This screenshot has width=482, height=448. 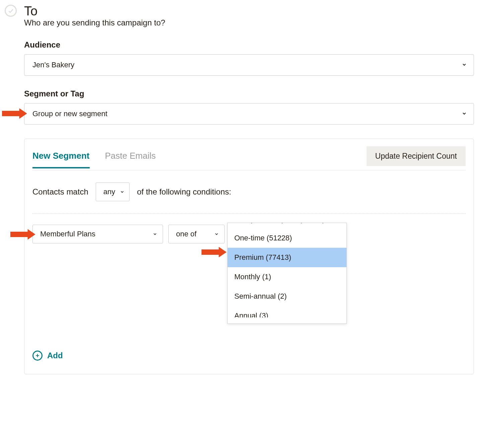 I want to click on add-condition-button: Add, so click(x=48, y=356).